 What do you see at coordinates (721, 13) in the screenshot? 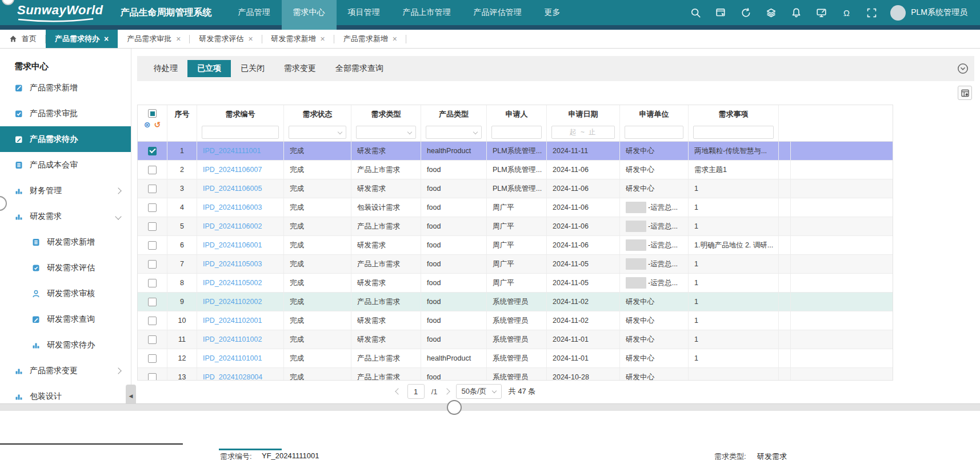
I see `form-cursor-icon` at bounding box center [721, 13].